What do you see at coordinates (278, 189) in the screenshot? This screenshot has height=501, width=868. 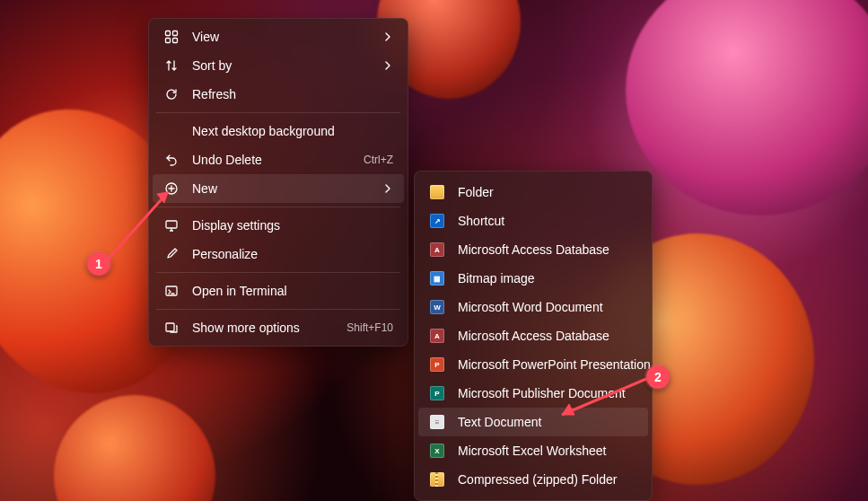 I see `menu-item-new: New` at bounding box center [278, 189].